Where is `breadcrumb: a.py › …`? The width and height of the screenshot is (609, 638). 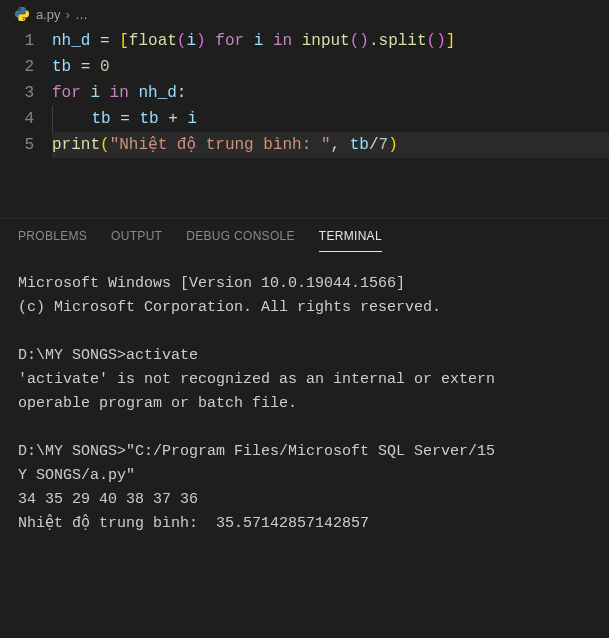 breadcrumb: a.py › … is located at coordinates (304, 14).